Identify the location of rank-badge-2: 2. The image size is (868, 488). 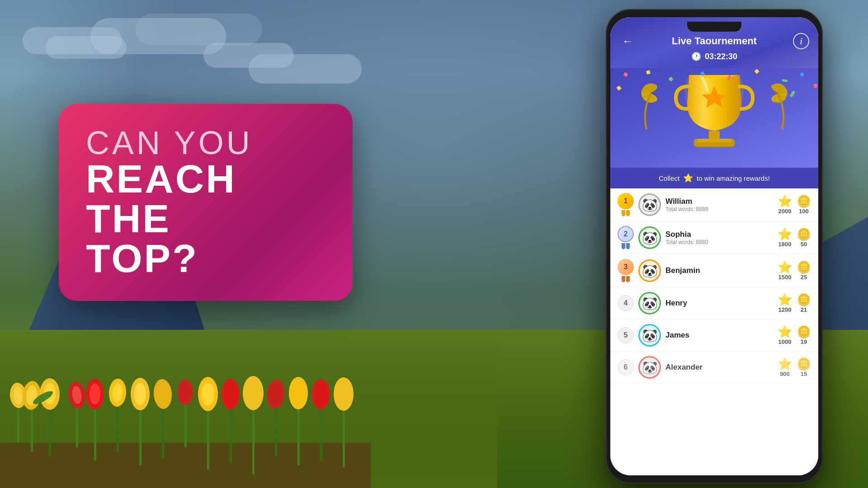
(626, 234).